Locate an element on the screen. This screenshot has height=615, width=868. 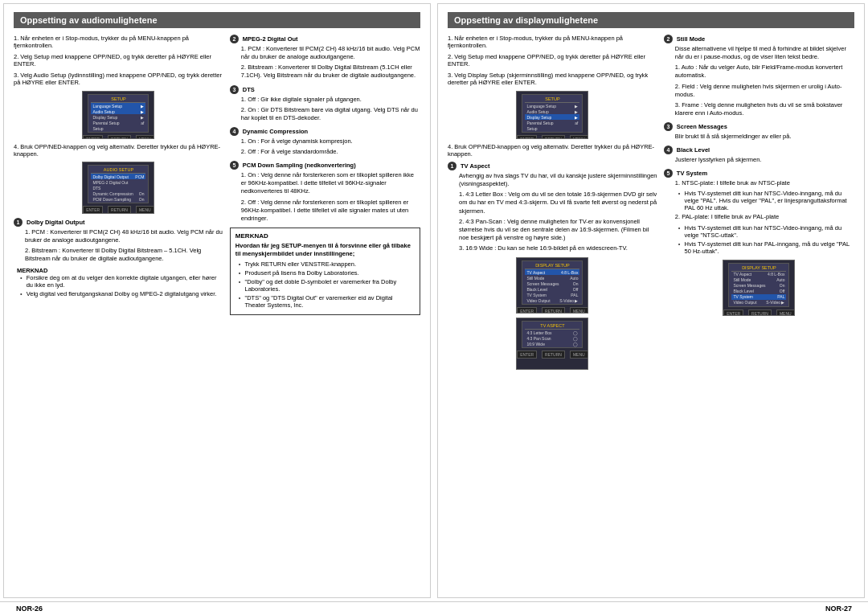
right-col-left: 1. Når enheten er i Stop-modus, trykker … is located at coordinates (553, 204).